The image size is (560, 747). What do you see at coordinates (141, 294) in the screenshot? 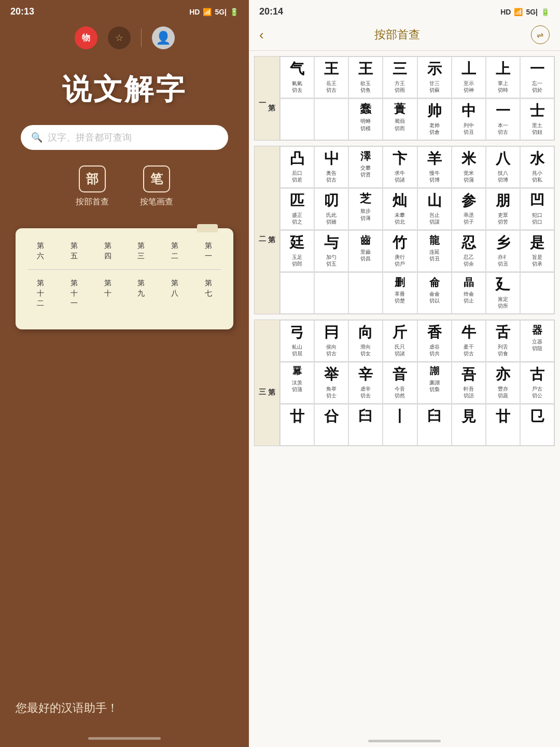
I see `chapter-9: 第九` at bounding box center [141, 294].